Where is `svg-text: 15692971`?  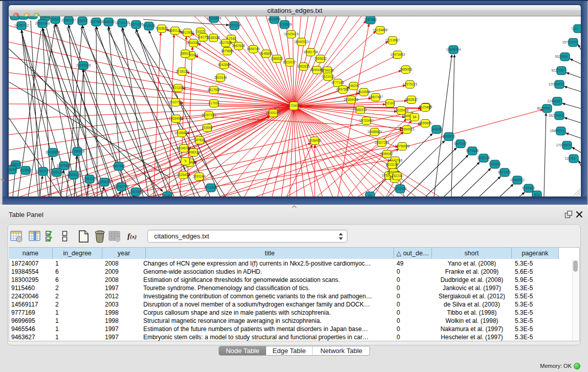 svg-text: 15692971 is located at coordinates (558, 131).